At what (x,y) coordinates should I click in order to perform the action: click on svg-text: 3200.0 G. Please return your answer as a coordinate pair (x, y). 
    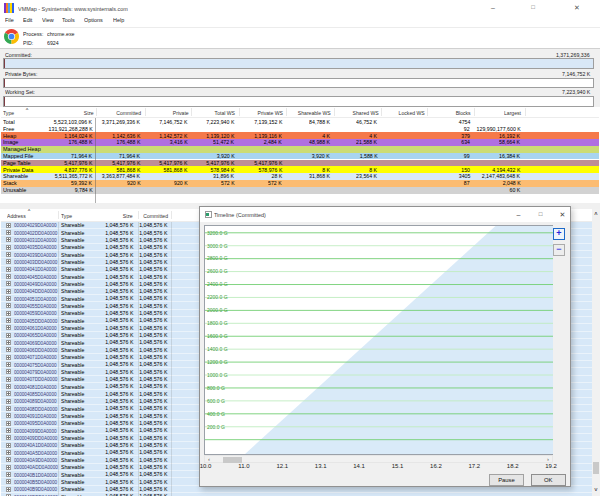
    Looking at the image, I should click on (218, 233).